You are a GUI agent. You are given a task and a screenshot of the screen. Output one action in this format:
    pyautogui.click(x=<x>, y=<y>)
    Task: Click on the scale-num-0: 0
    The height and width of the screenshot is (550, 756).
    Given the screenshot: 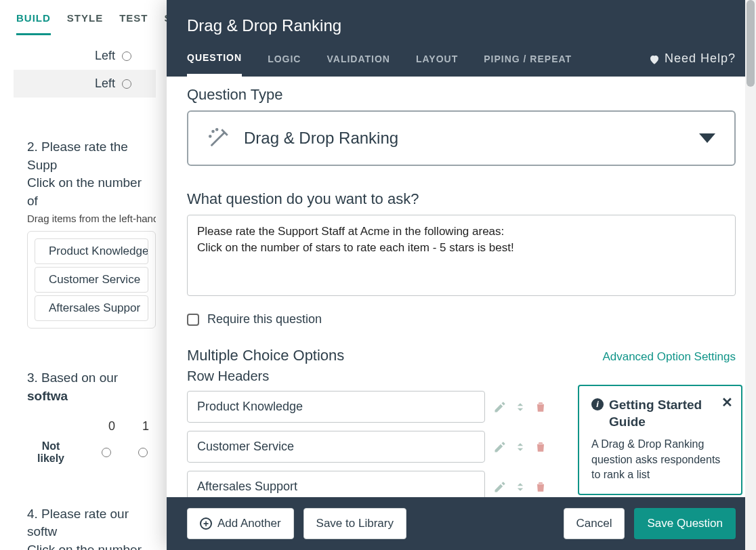 What is the action you would take?
    pyautogui.click(x=112, y=427)
    